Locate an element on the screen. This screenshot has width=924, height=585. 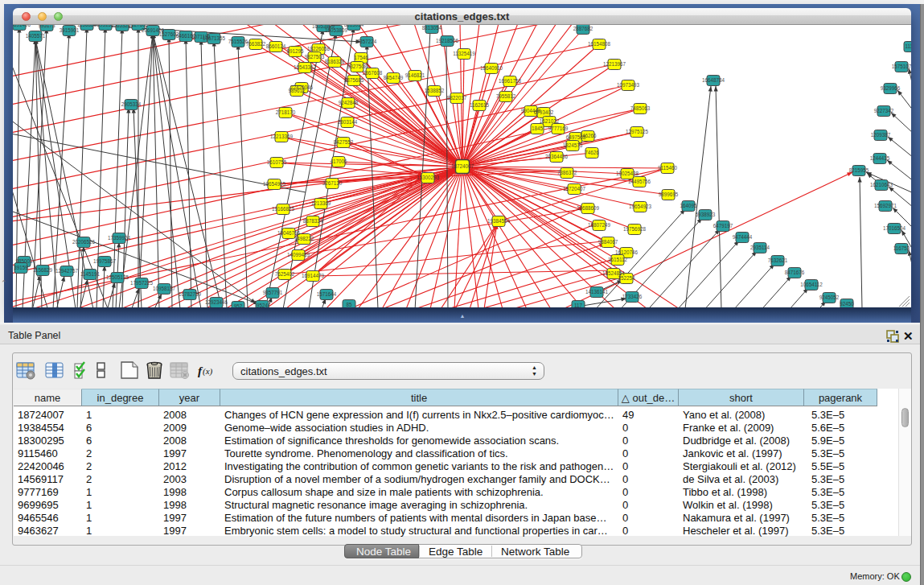
svg-text: 8427552 is located at coordinates (344, 142).